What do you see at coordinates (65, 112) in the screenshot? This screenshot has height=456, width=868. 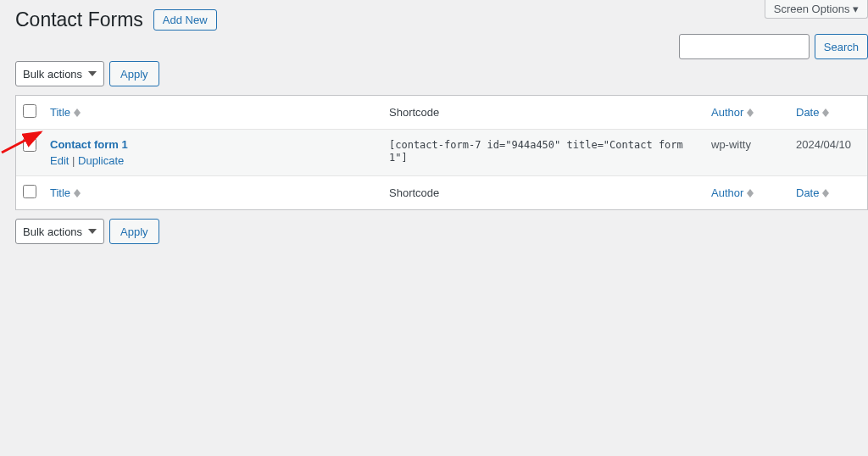 I see `column-header-title: Title` at bounding box center [65, 112].